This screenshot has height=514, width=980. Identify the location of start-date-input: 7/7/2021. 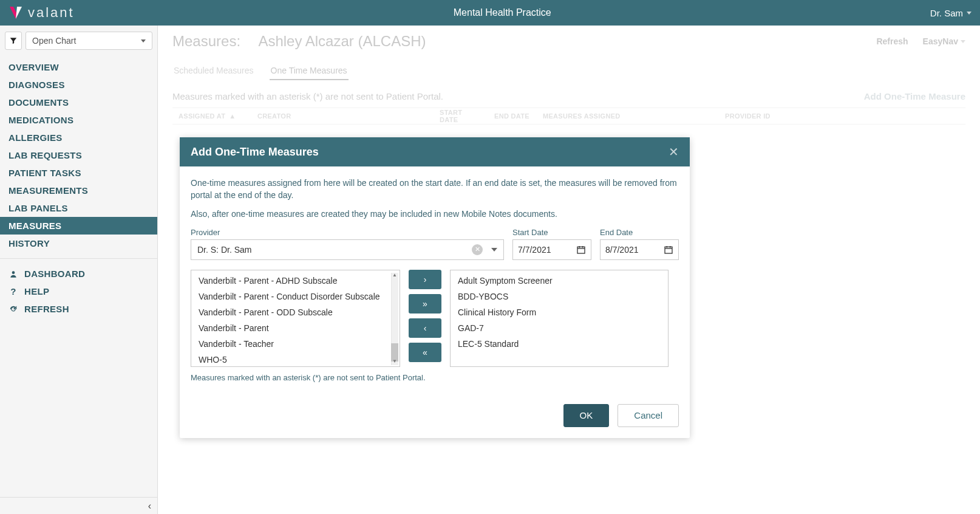
(552, 250).